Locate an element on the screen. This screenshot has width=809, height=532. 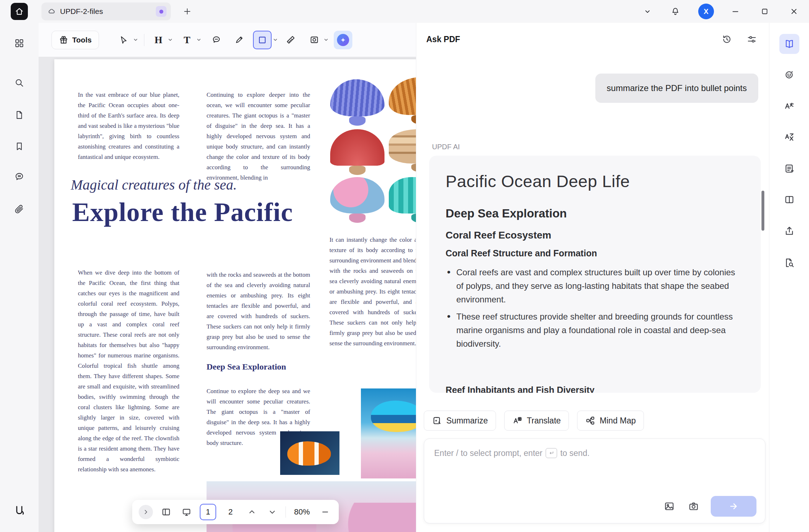
close-icon is located at coordinates (794, 11).